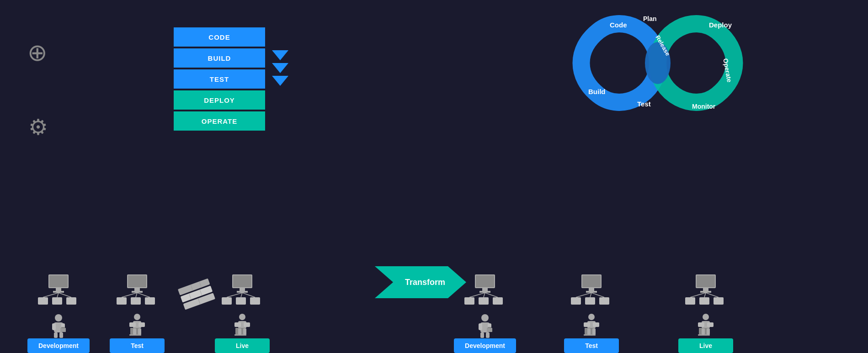 The image size is (868, 353). What do you see at coordinates (59, 293) in the screenshot?
I see `network-icon-left-dev` at bounding box center [59, 293].